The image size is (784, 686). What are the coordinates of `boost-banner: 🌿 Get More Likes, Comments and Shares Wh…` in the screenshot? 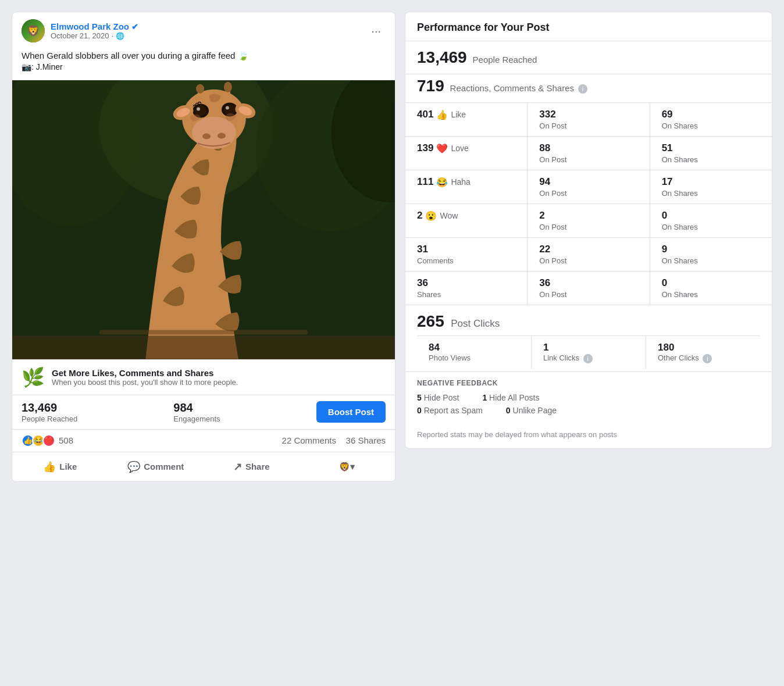 It's located at (204, 377).